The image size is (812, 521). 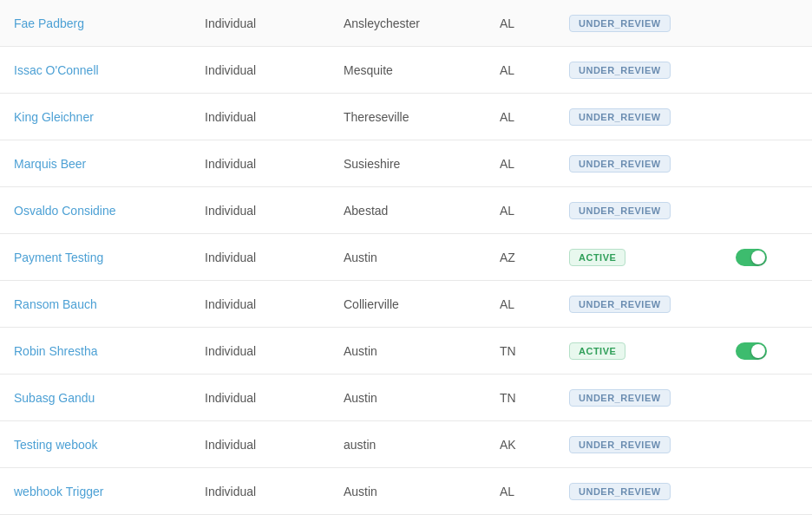 I want to click on customer-name-link: King Gleichner, so click(x=54, y=117).